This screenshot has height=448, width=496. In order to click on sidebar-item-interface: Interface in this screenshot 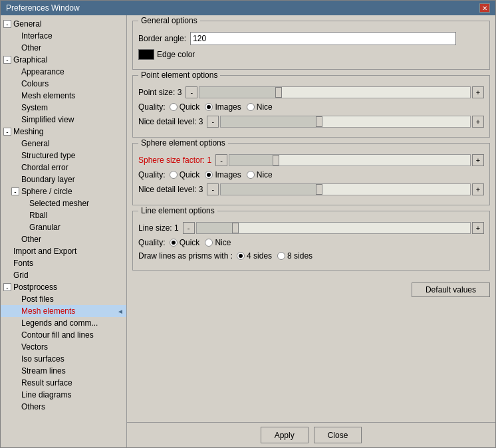, I will do `click(64, 36)`.